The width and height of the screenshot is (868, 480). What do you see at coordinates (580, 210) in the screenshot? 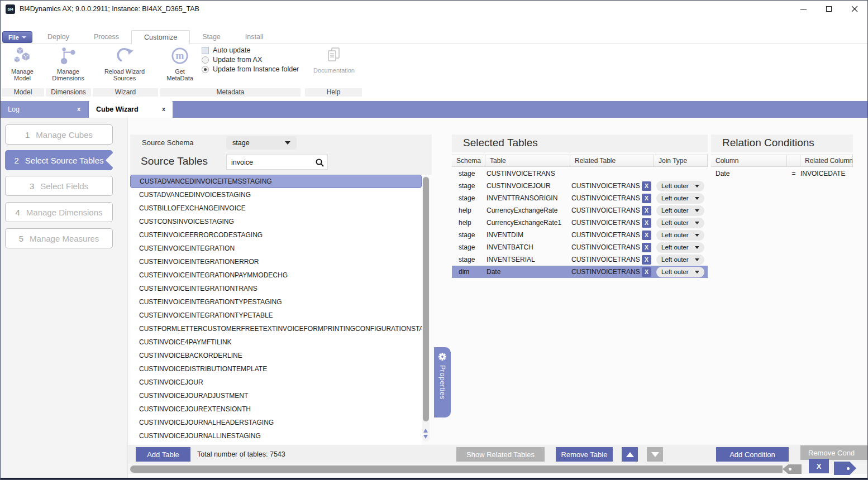
I see `selected-table-row: help CurrencyExchangeRate CUSTINVOICETRA…` at bounding box center [580, 210].